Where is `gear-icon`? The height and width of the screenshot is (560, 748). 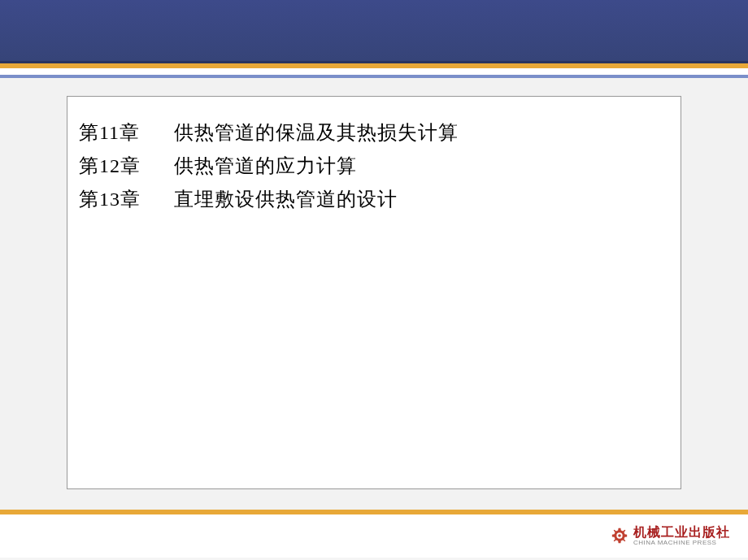 gear-icon is located at coordinates (620, 536).